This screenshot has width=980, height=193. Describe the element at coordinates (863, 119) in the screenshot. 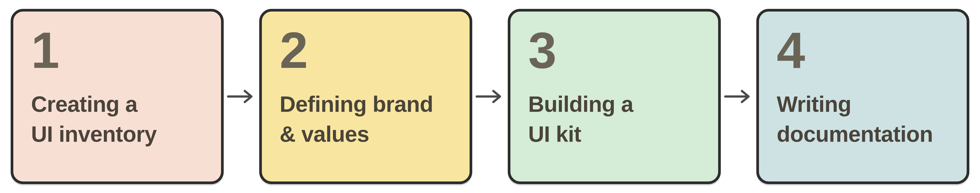

I see `step-title: Writing documentation` at that location.